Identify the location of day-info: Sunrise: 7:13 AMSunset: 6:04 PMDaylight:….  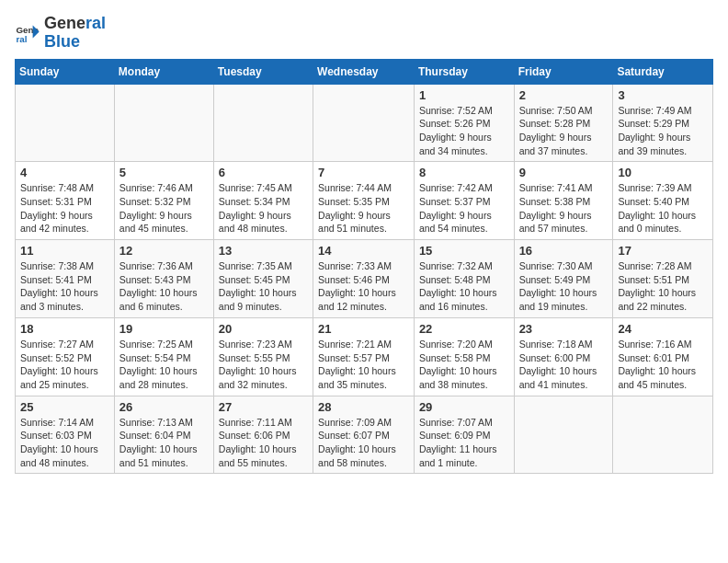
(164, 443).